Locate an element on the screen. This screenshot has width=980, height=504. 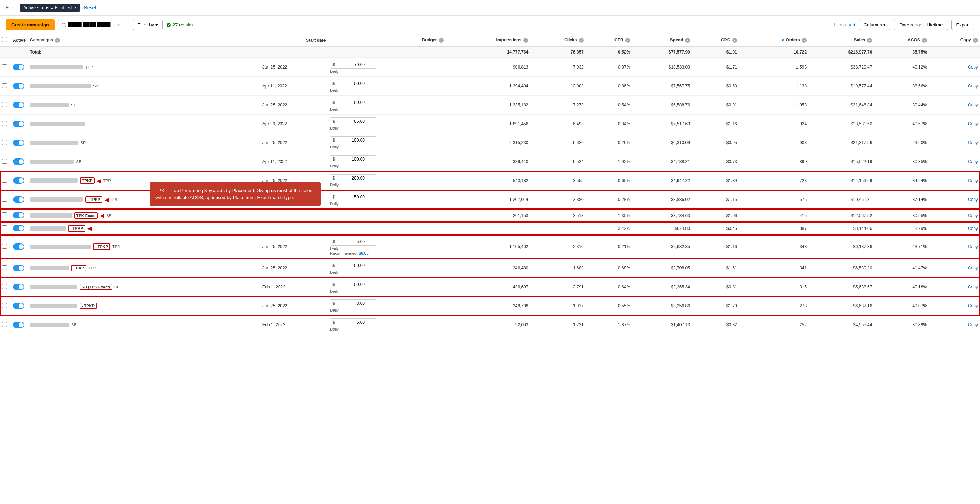
ctr-info-icon: i is located at coordinates (628, 40).